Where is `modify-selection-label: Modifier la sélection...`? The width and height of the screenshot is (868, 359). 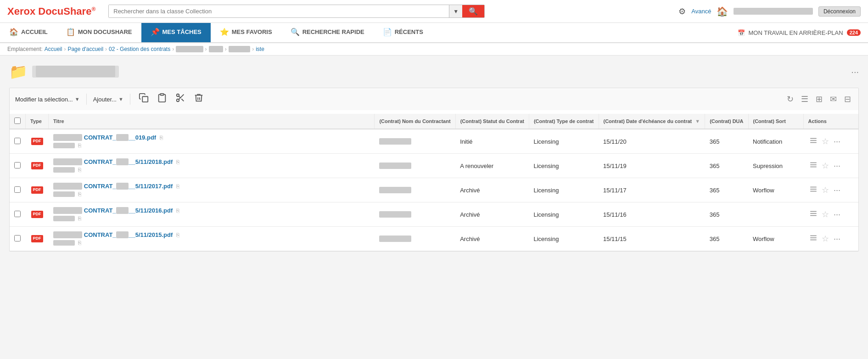
modify-selection-label: Modifier la sélection... is located at coordinates (44, 99).